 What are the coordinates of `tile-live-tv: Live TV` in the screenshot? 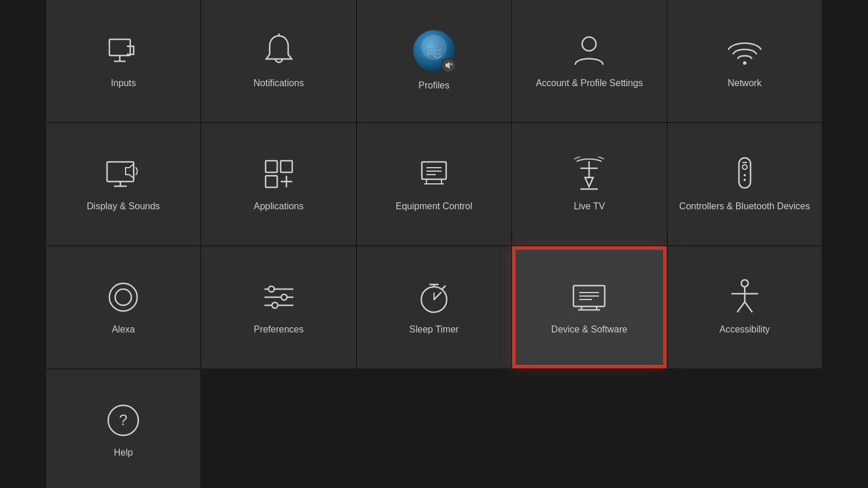 It's located at (589, 184).